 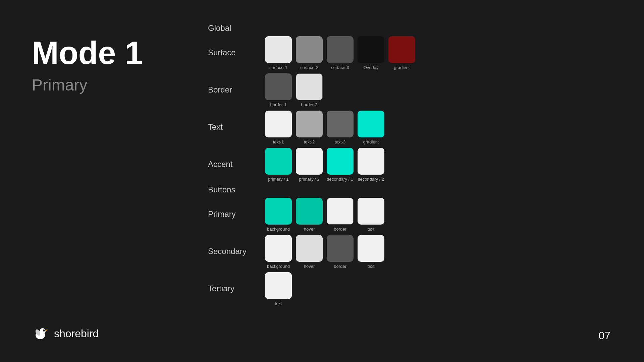 I want to click on left-panel: Mode 1 Primary, so click(x=87, y=66).